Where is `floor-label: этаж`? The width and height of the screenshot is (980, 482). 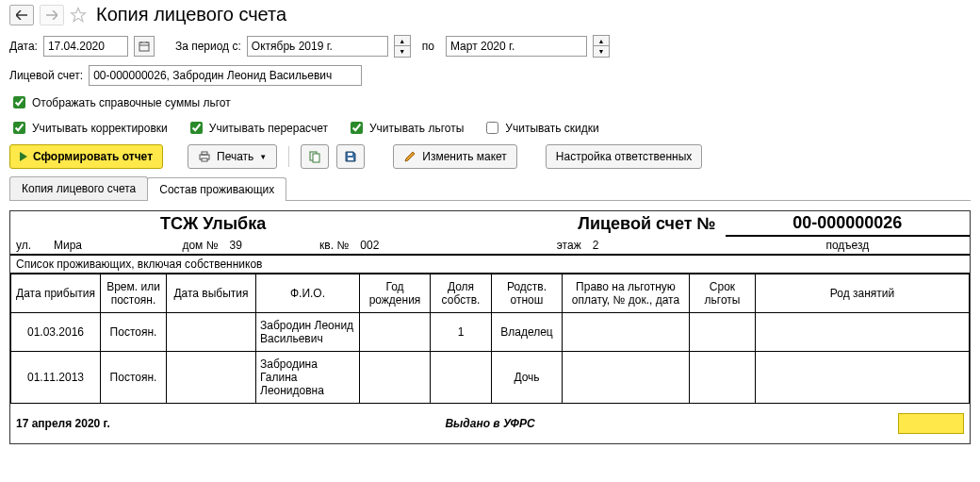 floor-label: этаж is located at coordinates (501, 245).